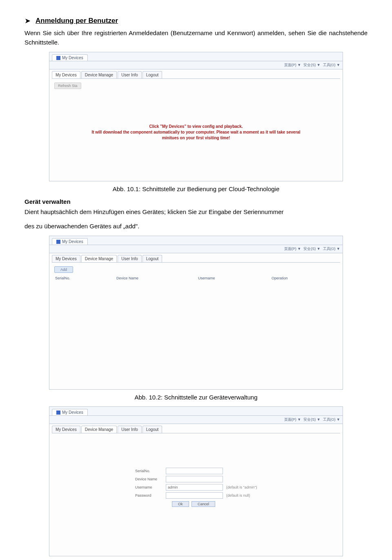 This screenshot has height=560, width=392. What do you see at coordinates (235, 278) in the screenshot?
I see `col-user: Username` at bounding box center [235, 278].